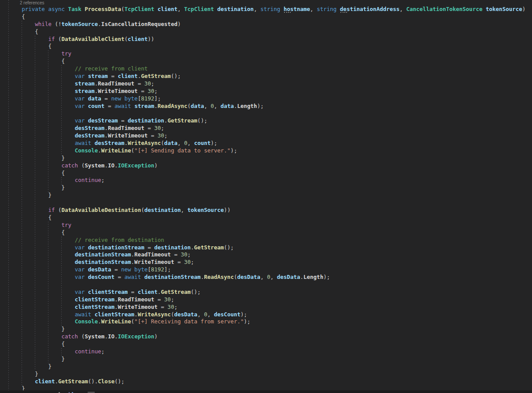  What do you see at coordinates (266, 255) in the screenshot?
I see `code-line-34: destinationStream.ReadTimeout = 30;` at bounding box center [266, 255].